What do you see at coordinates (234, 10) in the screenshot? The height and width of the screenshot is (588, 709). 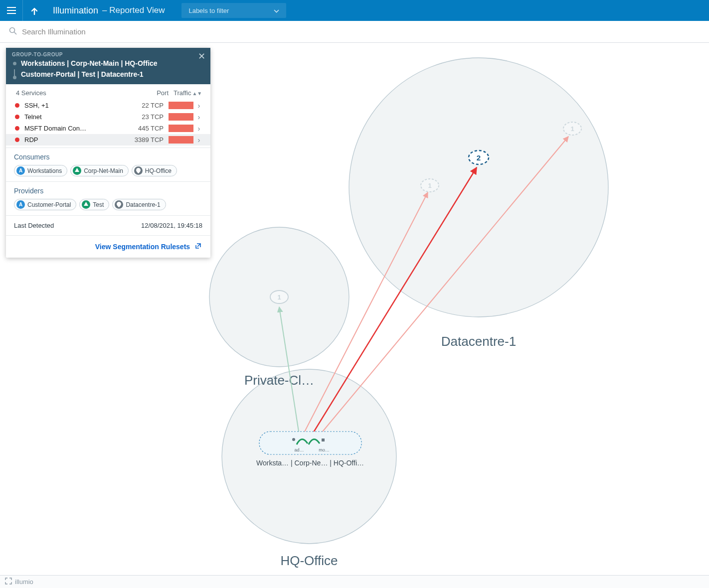 I see `labels-filter-dropdown: Labels to filter` at bounding box center [234, 10].